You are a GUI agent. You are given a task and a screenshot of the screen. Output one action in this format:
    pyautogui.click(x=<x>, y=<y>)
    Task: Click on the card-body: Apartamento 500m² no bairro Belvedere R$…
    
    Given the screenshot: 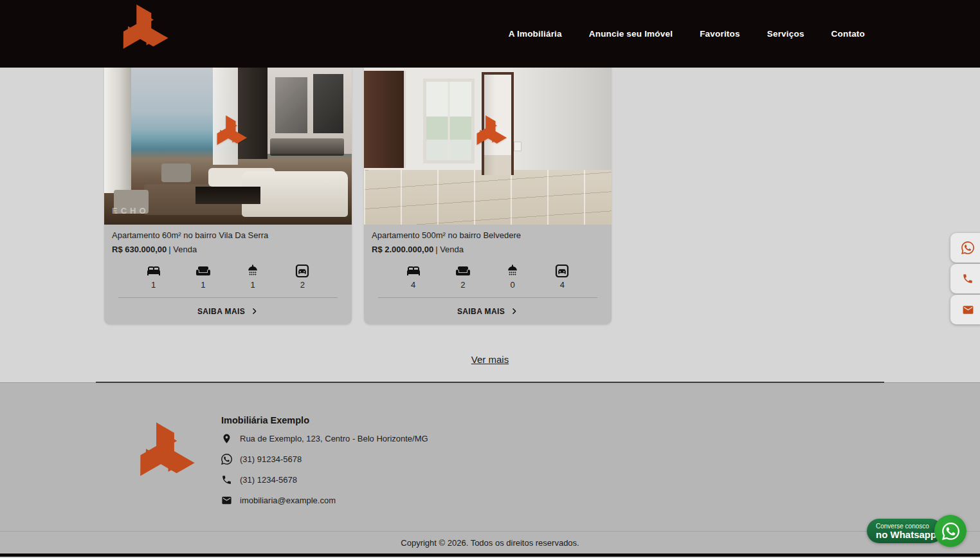 What is the action you would take?
    pyautogui.click(x=487, y=274)
    